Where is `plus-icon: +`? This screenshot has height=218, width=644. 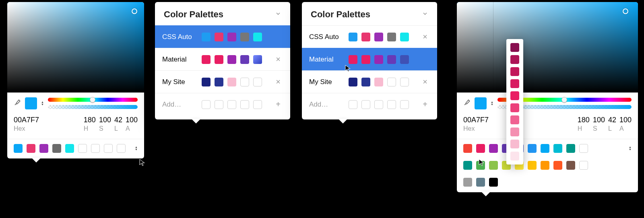
plus-icon: + is located at coordinates (278, 105).